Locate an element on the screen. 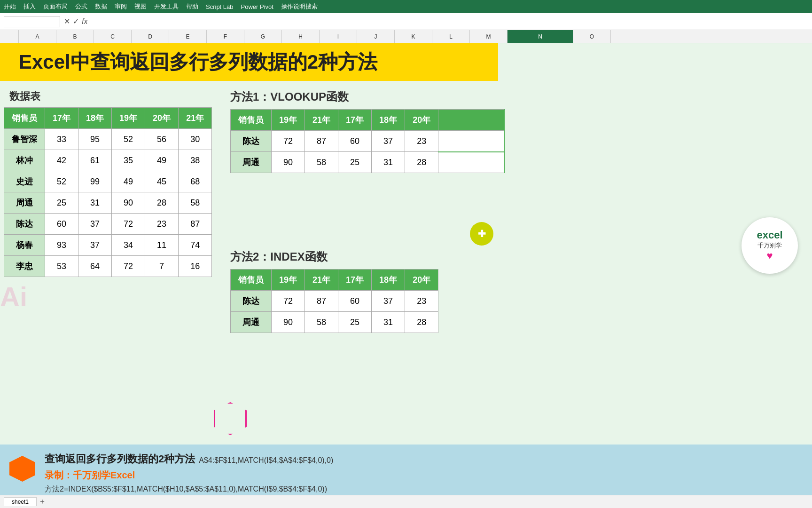 The width and height of the screenshot is (812, 508). method2-table-cell: 28 is located at coordinates (422, 323).